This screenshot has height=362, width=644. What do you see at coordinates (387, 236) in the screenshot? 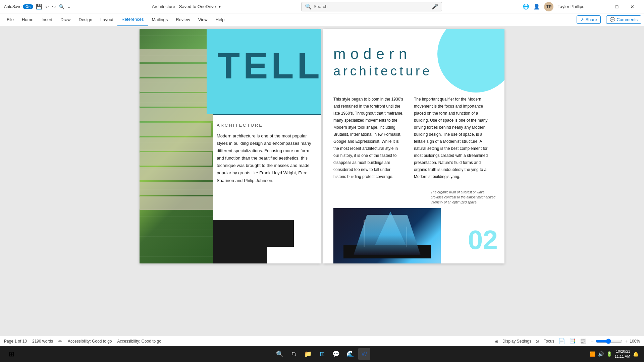
I see `page2-bottom-image` at bounding box center [387, 236].